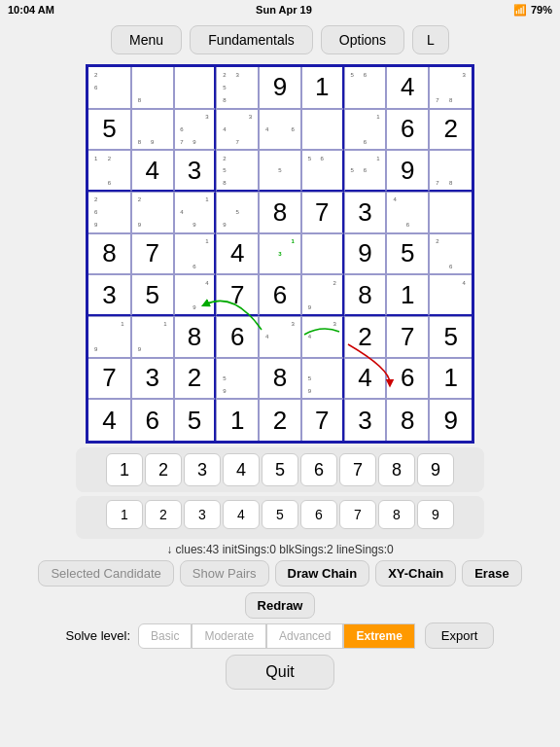  Describe the element at coordinates (323, 337) in the screenshot. I see `sudoku-cell-r6c5: 34` at that location.